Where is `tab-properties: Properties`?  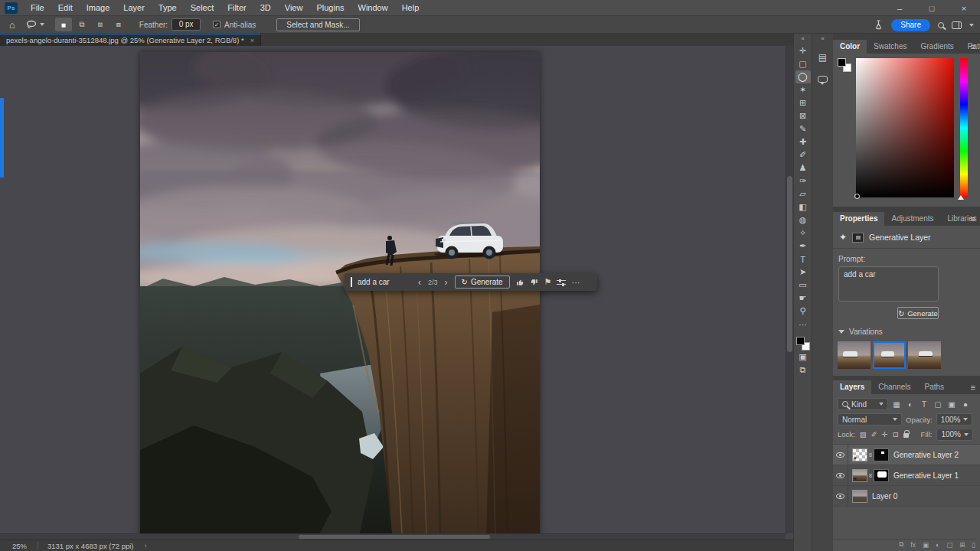 tab-properties: Properties is located at coordinates (859, 219).